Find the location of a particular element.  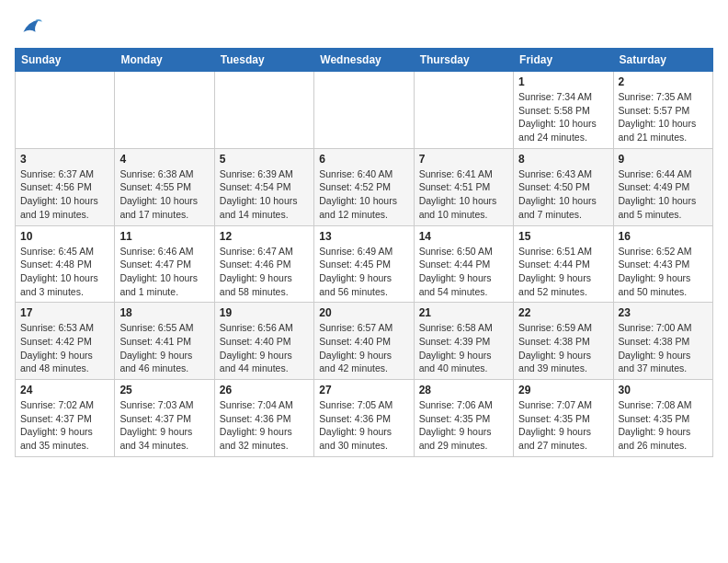

calendar-cell-5-7: 30Sunrise: 7:08 AMSunset: 4:35 PMDayligh… is located at coordinates (663, 419).